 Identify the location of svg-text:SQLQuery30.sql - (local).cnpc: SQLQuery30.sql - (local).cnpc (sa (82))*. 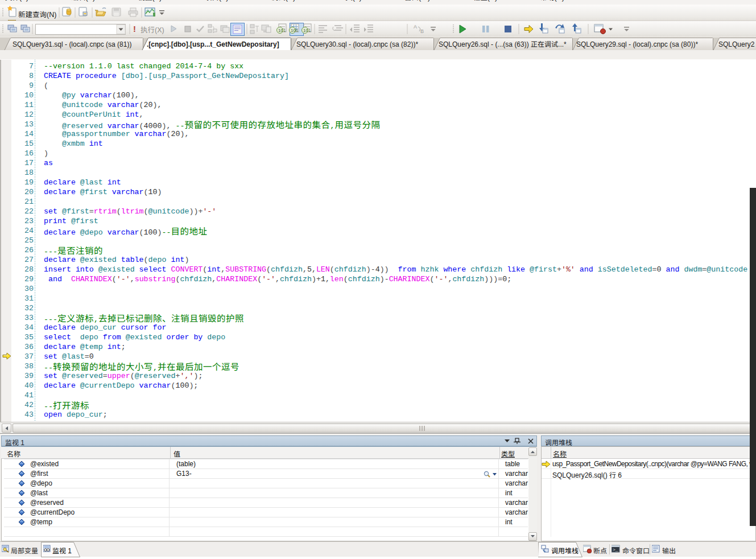
(357, 44).